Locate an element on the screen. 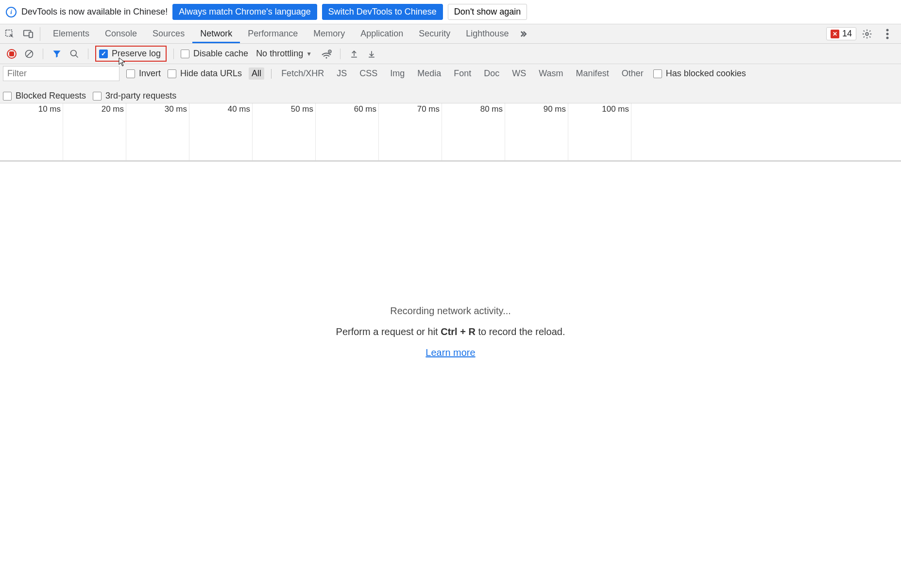  caret-down-icon: ▼ is located at coordinates (309, 54).